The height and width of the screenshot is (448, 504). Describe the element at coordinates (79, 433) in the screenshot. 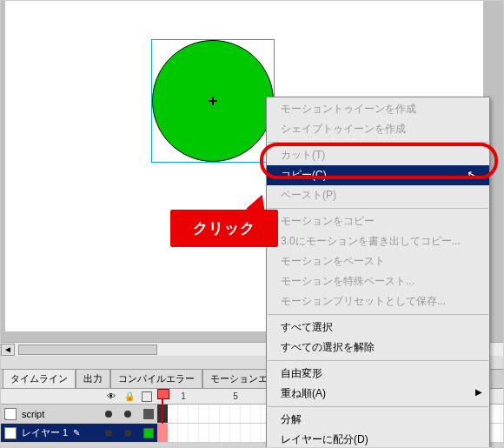

I see `layer-name-cell: レイヤー 1✎` at that location.